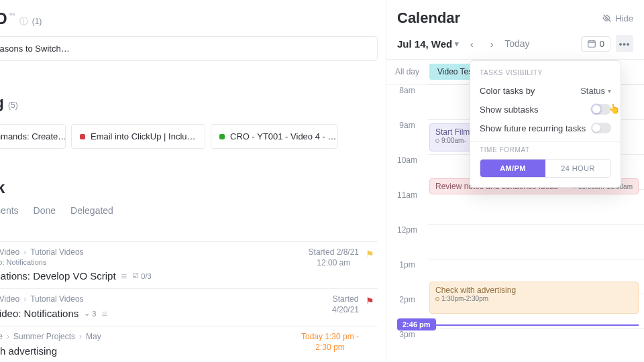  Describe the element at coordinates (507, 91) in the screenshot. I see `color-tasks-by-label: Color tasks by` at that location.